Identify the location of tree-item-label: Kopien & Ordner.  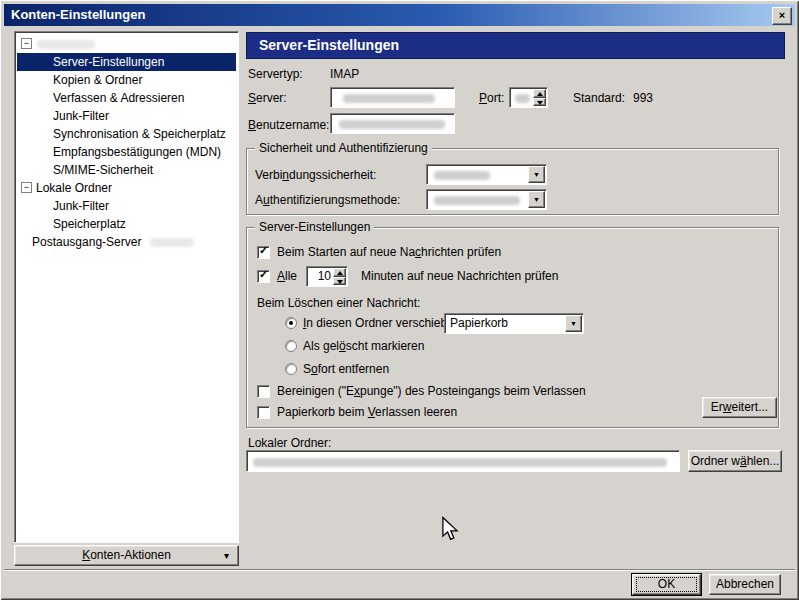
(98, 80).